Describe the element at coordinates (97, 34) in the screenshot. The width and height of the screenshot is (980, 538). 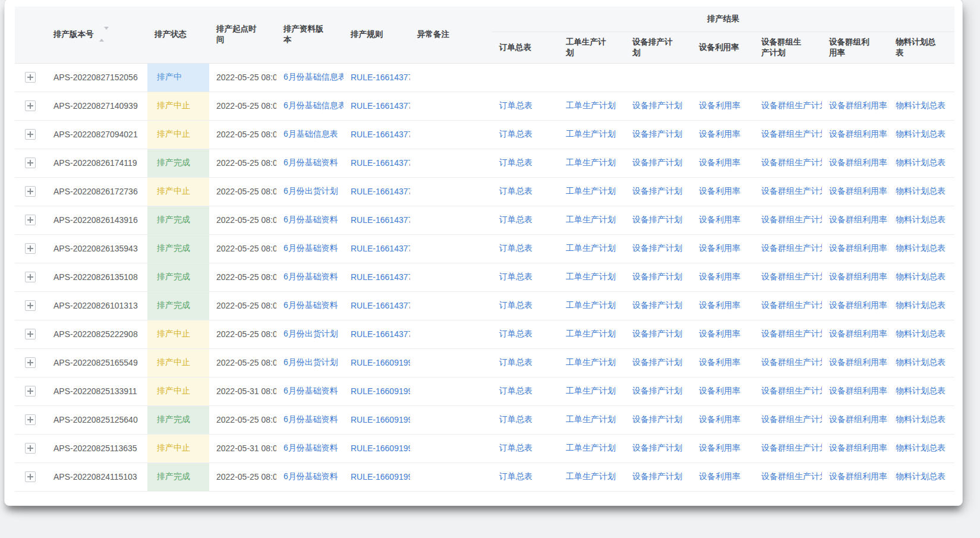
I see `column-header-version: 排产版本号` at that location.